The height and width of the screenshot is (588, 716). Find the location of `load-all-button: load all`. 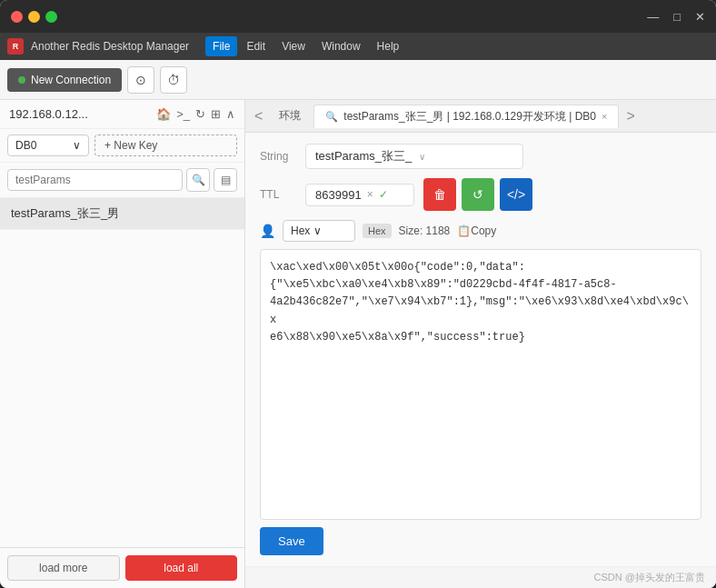

load-all-button: load all is located at coordinates (182, 568).